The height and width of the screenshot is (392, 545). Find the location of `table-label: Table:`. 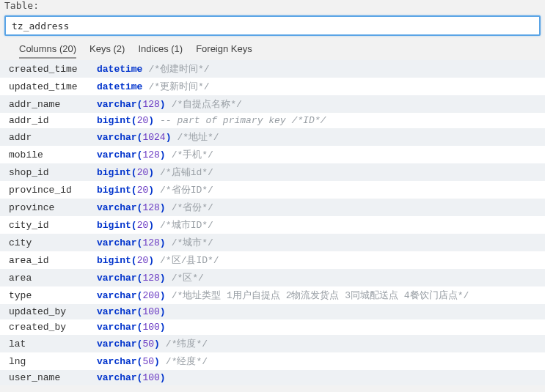

table-label: Table: is located at coordinates (273, 7).